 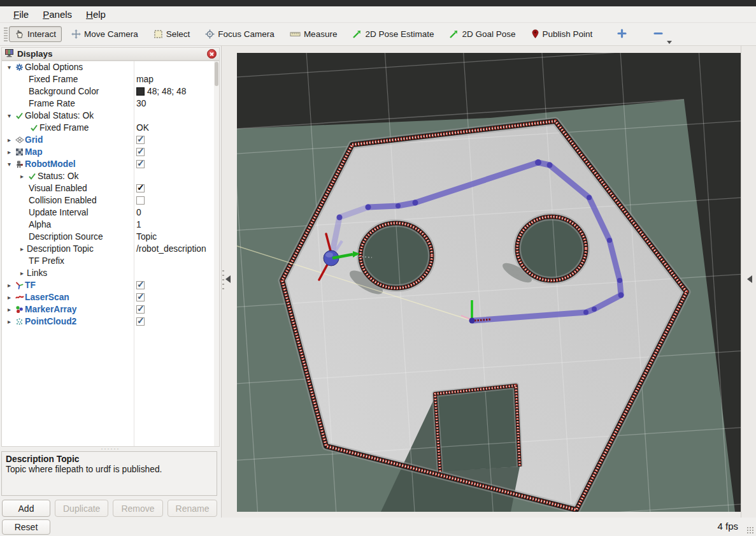 What do you see at coordinates (140, 200) in the screenshot?
I see `collision-enabled-checkbox` at bounding box center [140, 200].